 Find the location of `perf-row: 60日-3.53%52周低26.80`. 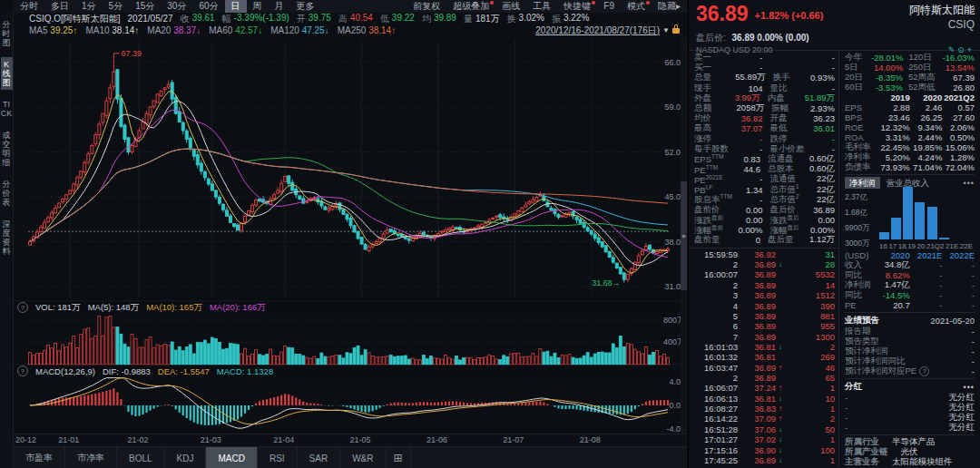

perf-row: 60日-3.53%52周低26.80 is located at coordinates (909, 87).